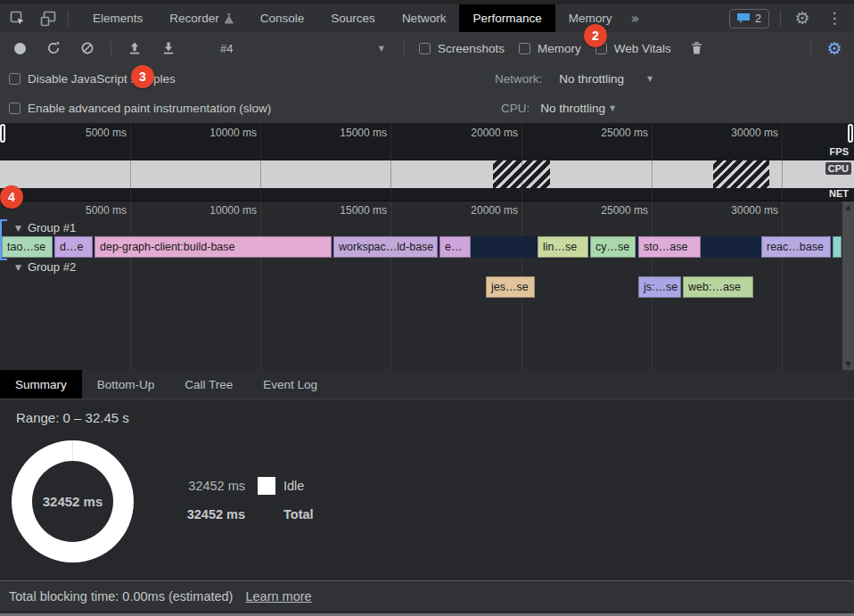 The height and width of the screenshot is (616, 854). Describe the element at coordinates (27, 247) in the screenshot. I see `flame-bar: tao…se` at that location.